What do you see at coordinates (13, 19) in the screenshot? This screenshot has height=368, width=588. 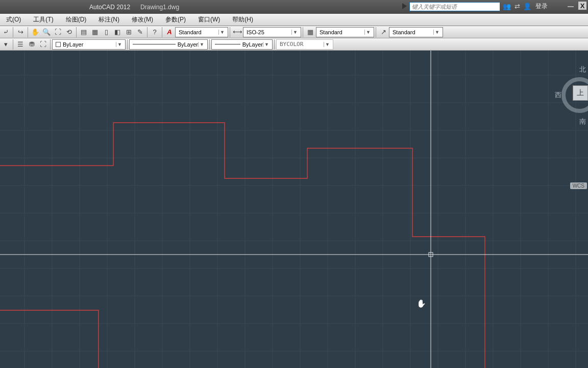 I see `menu-format: 式(O)` at bounding box center [13, 19].